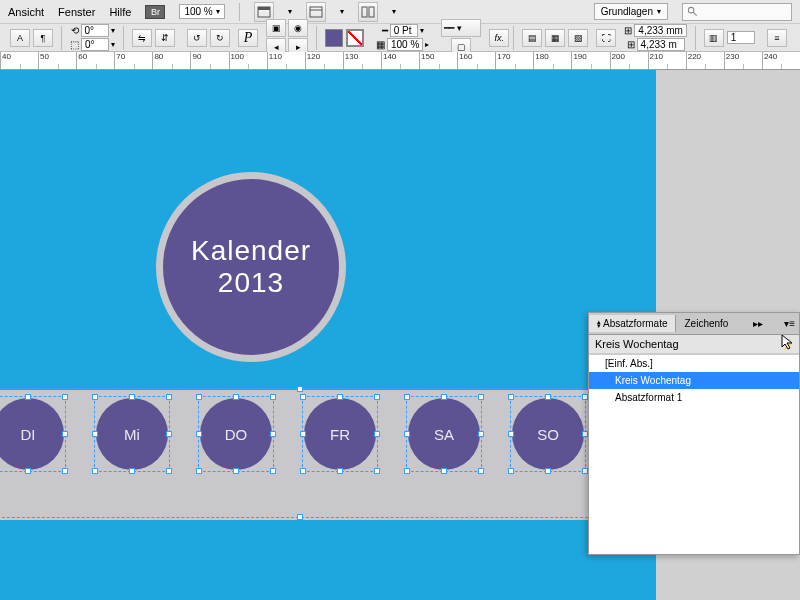 The height and width of the screenshot is (600, 800). Describe the element at coordinates (758, 324) in the screenshot. I see `panel-collapse-icon: ▸▸` at that location.